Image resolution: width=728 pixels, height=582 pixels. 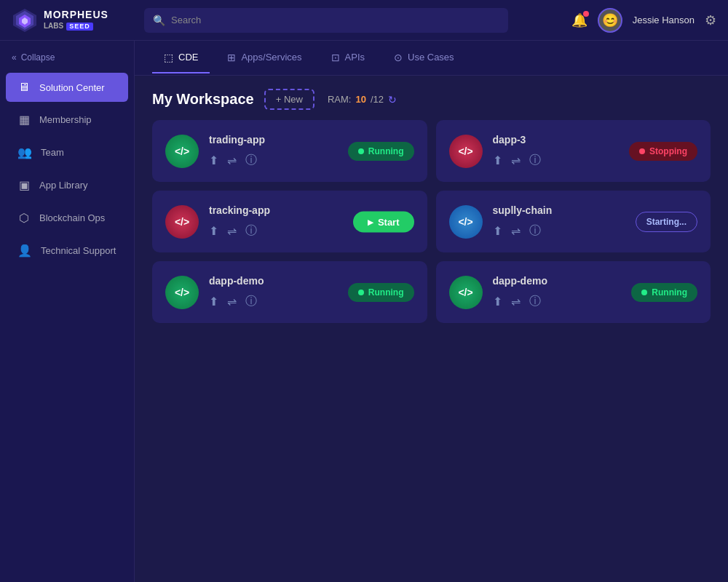 I want to click on info-icon-demo2: ⓘ, so click(x=535, y=301).